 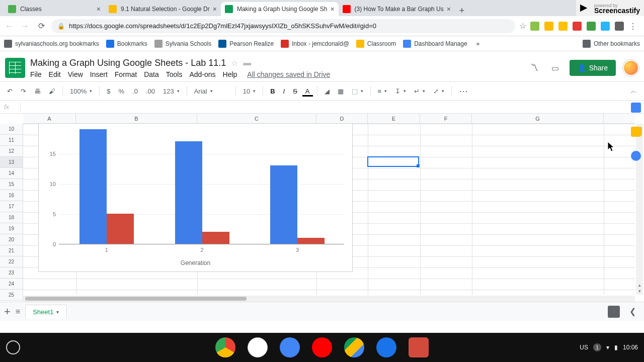 What do you see at coordinates (11, 207) in the screenshot?
I see `row-header: 17` at bounding box center [11, 207].